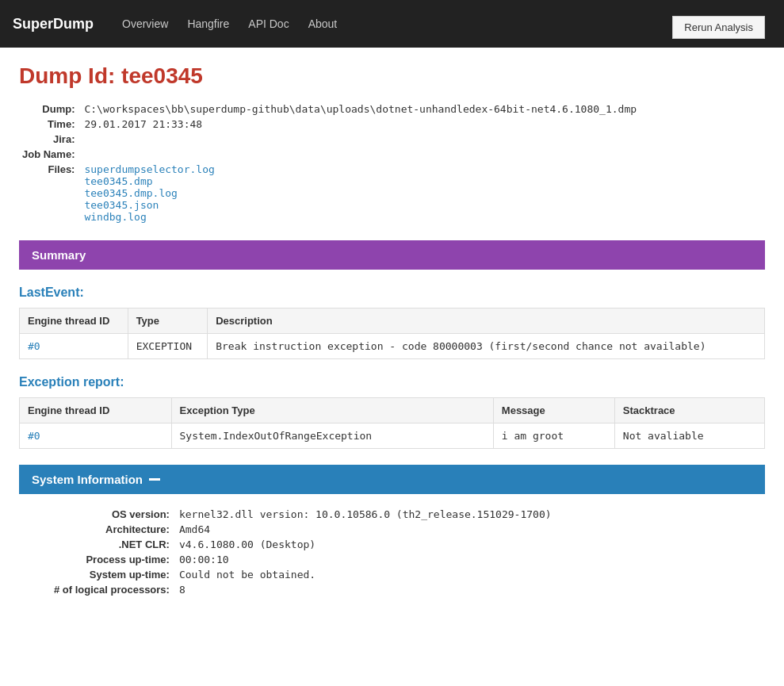 The image size is (784, 686). Describe the element at coordinates (303, 590) in the screenshot. I see `list-item: # of logical processors: 8` at that location.